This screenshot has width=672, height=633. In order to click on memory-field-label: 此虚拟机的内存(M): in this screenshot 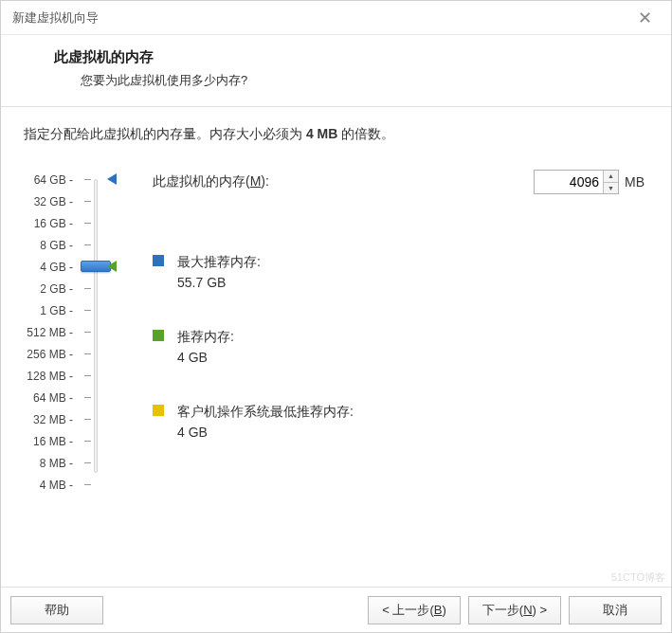, I will do `click(210, 182)`.